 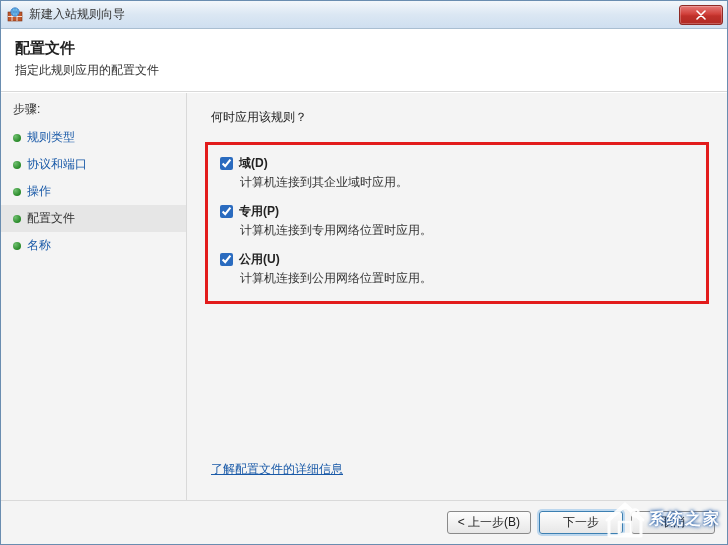 I want to click on learn-more-block: 了解配置文件的详细信息, so click(x=457, y=468).